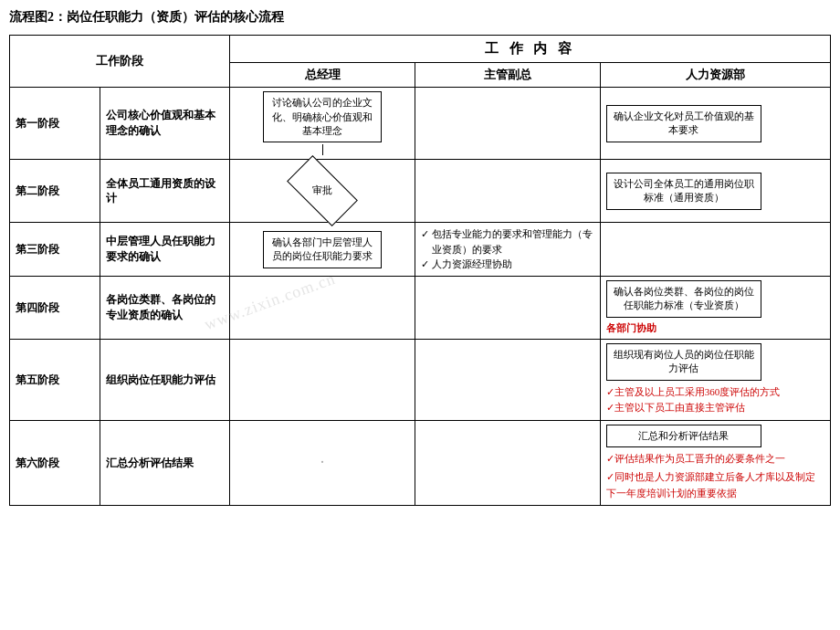 This screenshot has height=630, width=840. I want to click on phase-5-check1: ✓主管及以上员工采用360度评估的方式, so click(716, 393).